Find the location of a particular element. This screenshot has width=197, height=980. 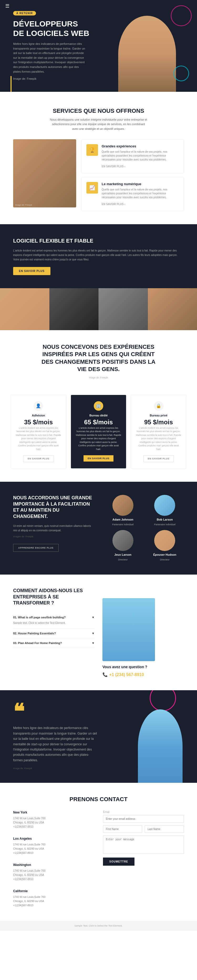

submit-button: Soumettre is located at coordinates (119, 861).